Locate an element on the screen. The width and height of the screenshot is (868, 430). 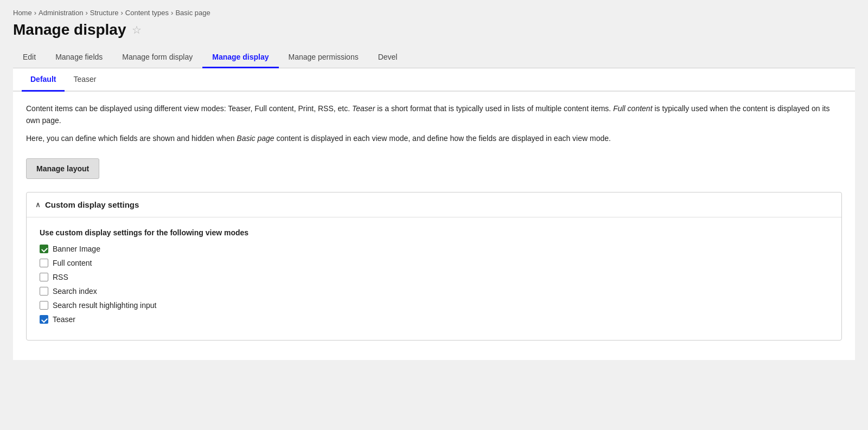
checkbox-teaser is located at coordinates (44, 319).